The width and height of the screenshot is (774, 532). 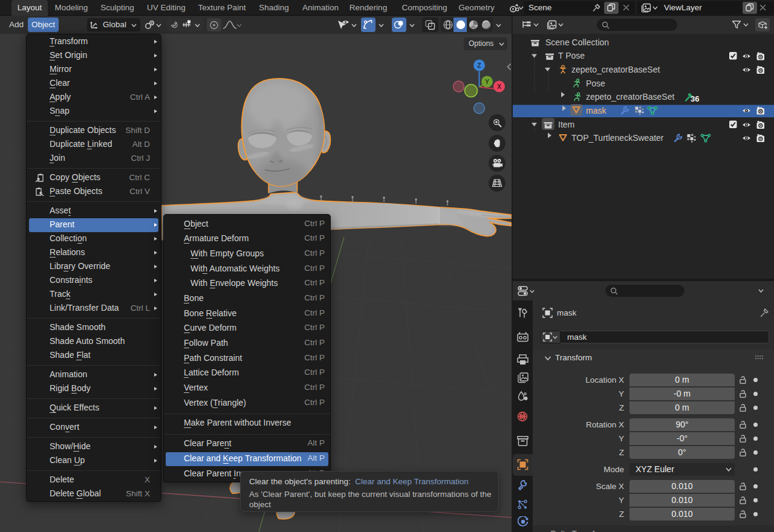 I want to click on svg-text: X, so click(x=499, y=86).